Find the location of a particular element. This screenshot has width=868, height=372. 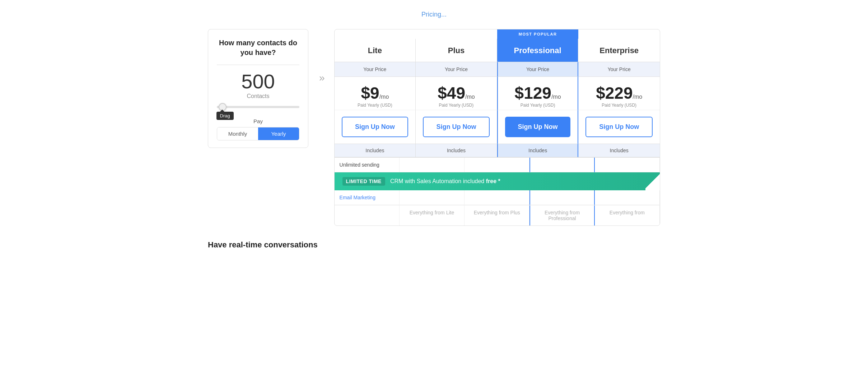

signup-row: Sign Up Now Sign Up Now Sign Up Now Sign… is located at coordinates (497, 127).